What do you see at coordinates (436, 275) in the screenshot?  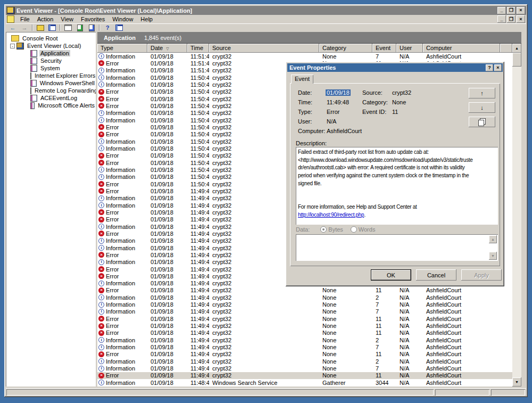 I see `cancel-button: Cancel` at bounding box center [436, 275].